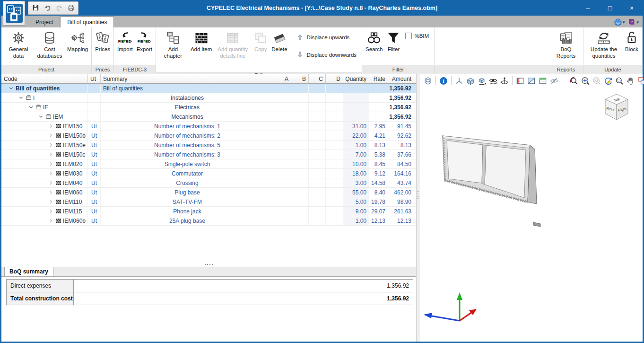  I want to click on boq-reports-button: BoQ Reports, so click(566, 44).